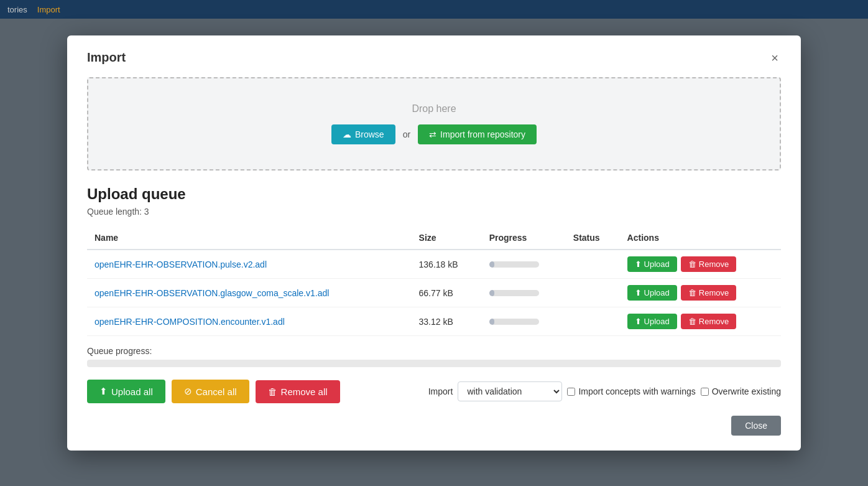 The image size is (868, 486). Describe the element at coordinates (216, 392) in the screenshot. I see `cancel-all-label: Cancel all` at that location.